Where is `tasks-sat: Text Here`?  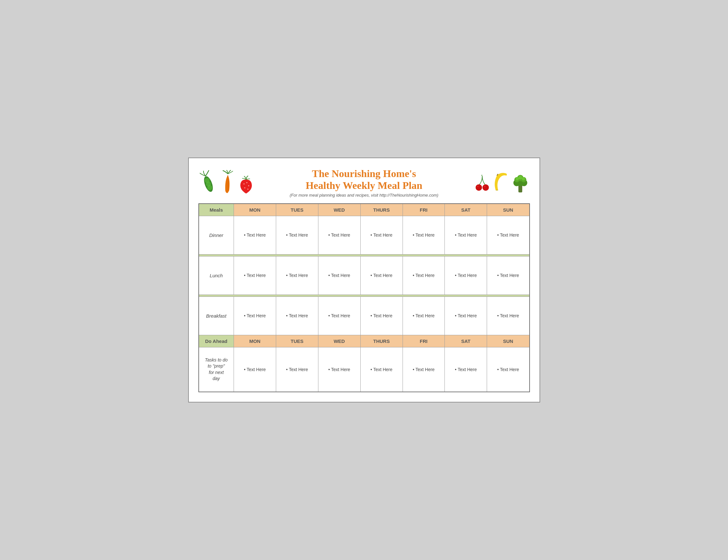 tasks-sat: Text Here is located at coordinates (466, 369).